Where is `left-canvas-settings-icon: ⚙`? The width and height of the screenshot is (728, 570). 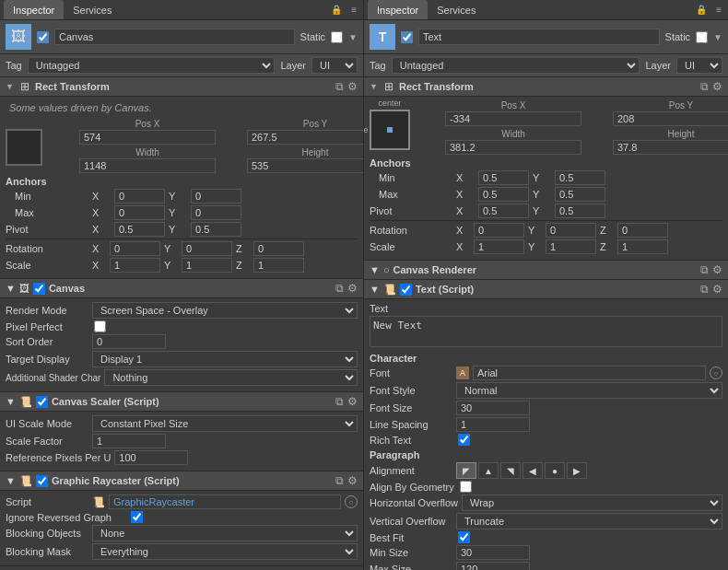 left-canvas-settings-icon: ⚙ is located at coordinates (352, 288).